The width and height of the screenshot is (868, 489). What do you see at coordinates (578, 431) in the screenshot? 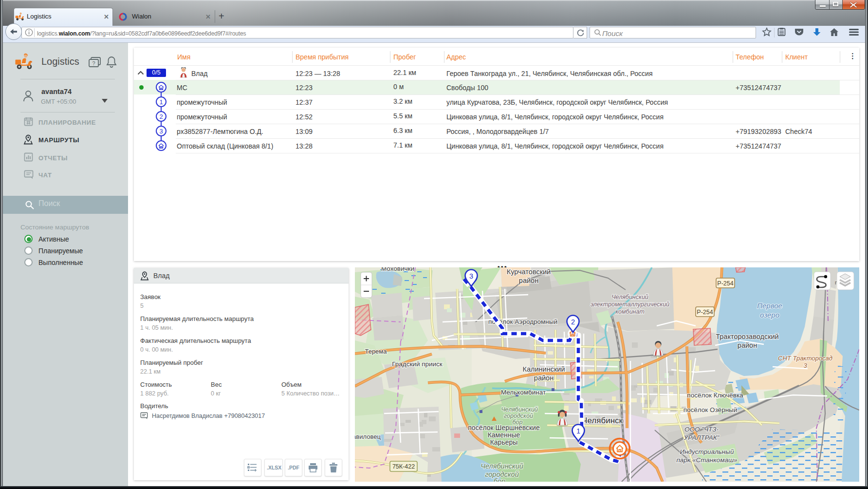
I see `svg-text: 1` at bounding box center [578, 431].